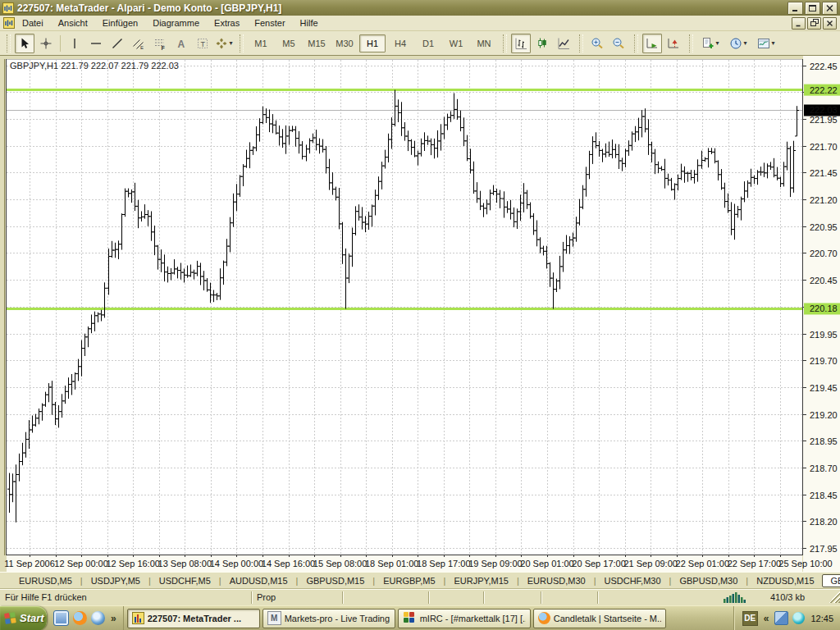 This screenshot has height=630, width=840. I want to click on task-button-mirc-markettal: mIRC - [#markettalk [17] [..., so click(464, 619).